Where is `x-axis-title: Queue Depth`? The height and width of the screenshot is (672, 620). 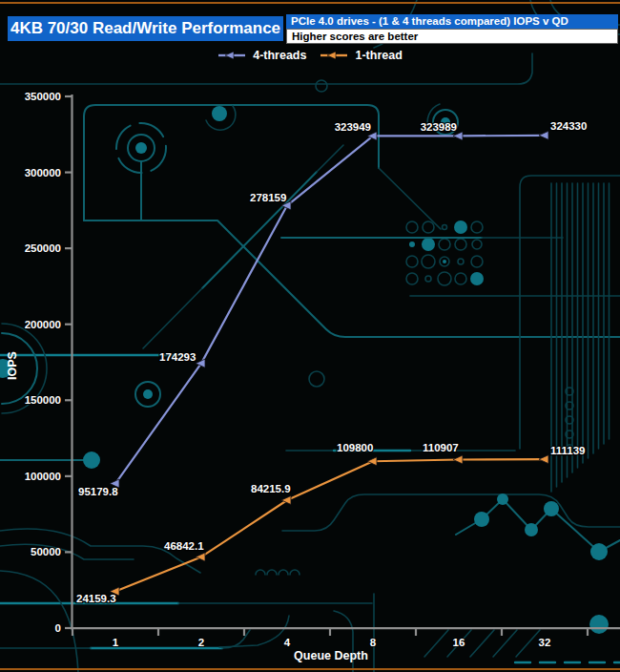
x-axis-title: Queue Depth is located at coordinates (331, 656).